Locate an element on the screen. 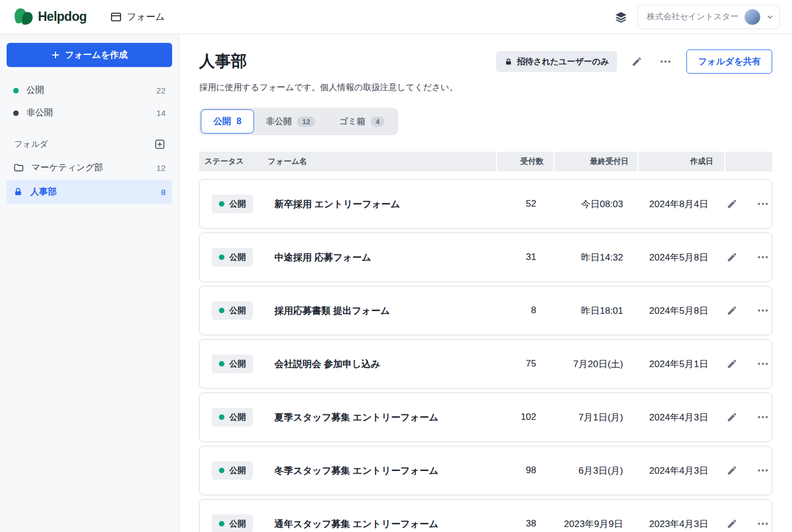  tab-published: 公開 8 is located at coordinates (228, 121).